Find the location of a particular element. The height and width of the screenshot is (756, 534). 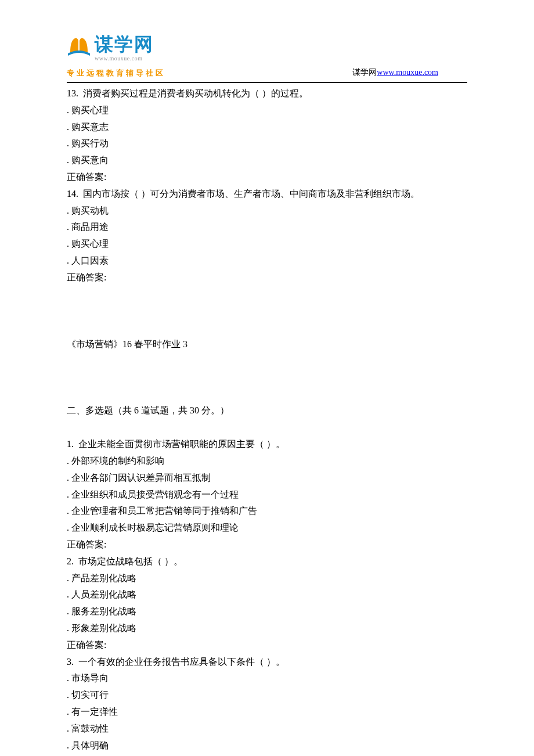

q13-text: 13. 消费者购买过程是消费者购买动机转化为（ ）的过程。 is located at coordinates (267, 94).